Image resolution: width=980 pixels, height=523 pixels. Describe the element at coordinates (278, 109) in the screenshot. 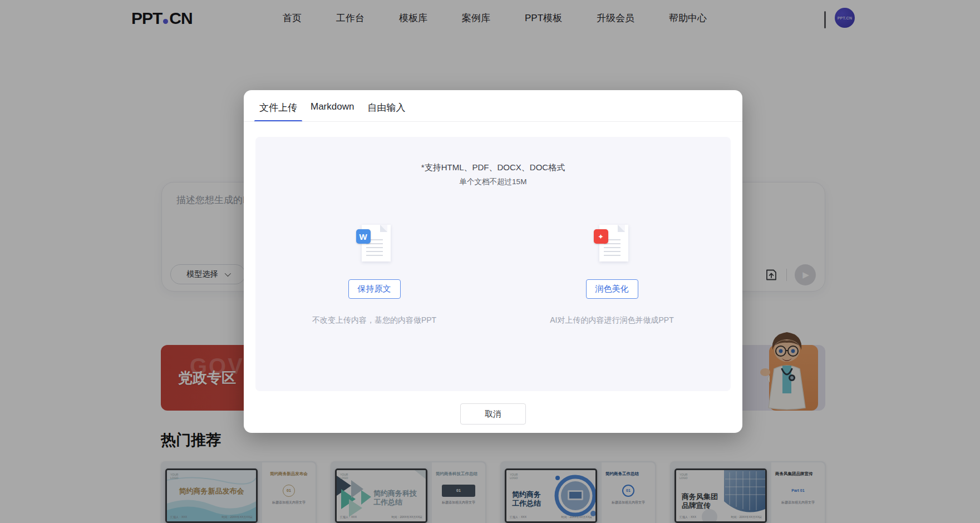

I see `tab-file-upload: 文件上传` at that location.